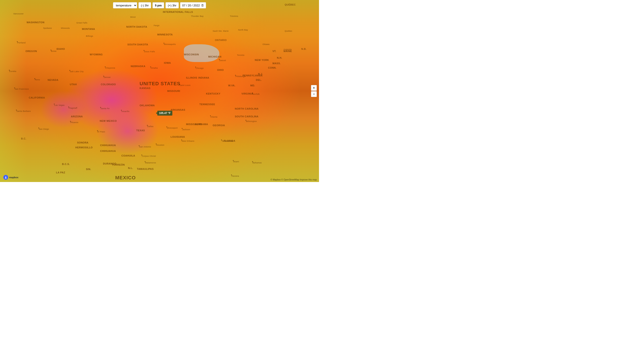 This screenshot has width=638, height=364. I want to click on mapbox-logo-text: mapbox, so click(14, 178).